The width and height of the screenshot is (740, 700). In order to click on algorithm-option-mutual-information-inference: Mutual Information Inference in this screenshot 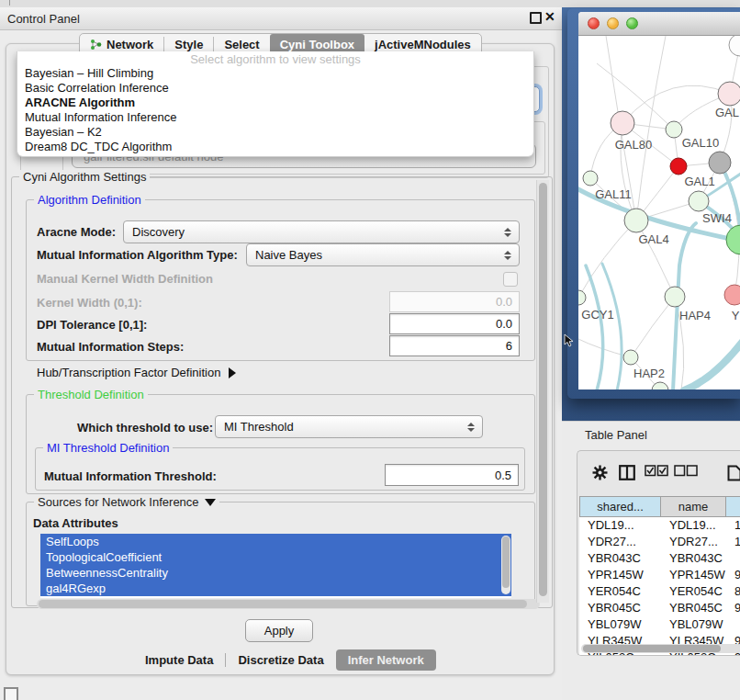, I will do `click(275, 118)`.